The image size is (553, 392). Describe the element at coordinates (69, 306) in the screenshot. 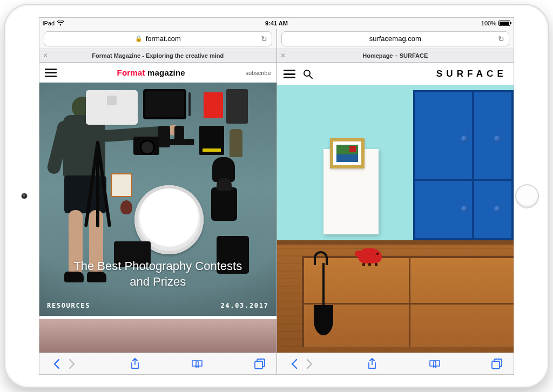

I see `hero-category: RESOURCES` at that location.